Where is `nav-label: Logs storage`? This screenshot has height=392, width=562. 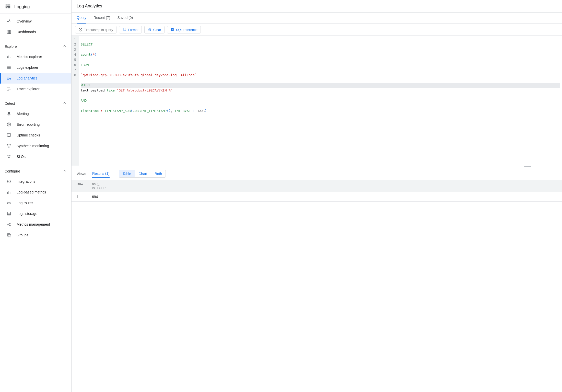
nav-label: Logs storage is located at coordinates (27, 214).